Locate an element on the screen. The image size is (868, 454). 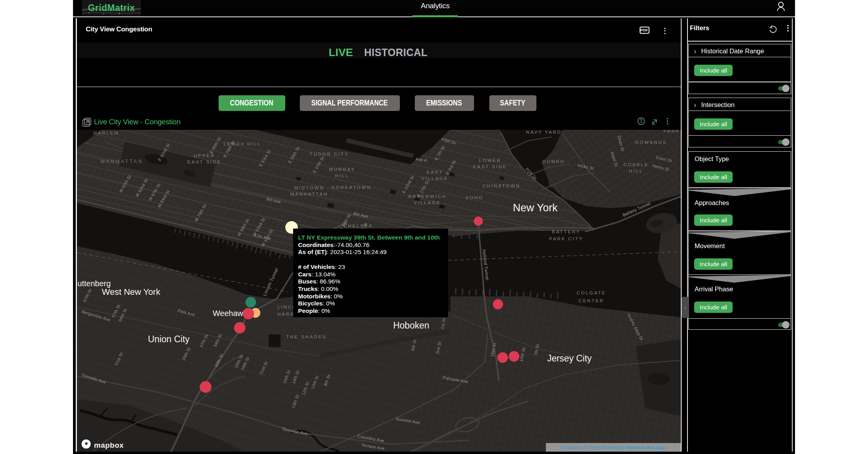
svg-text: COBBLE is located at coordinates (636, 165).